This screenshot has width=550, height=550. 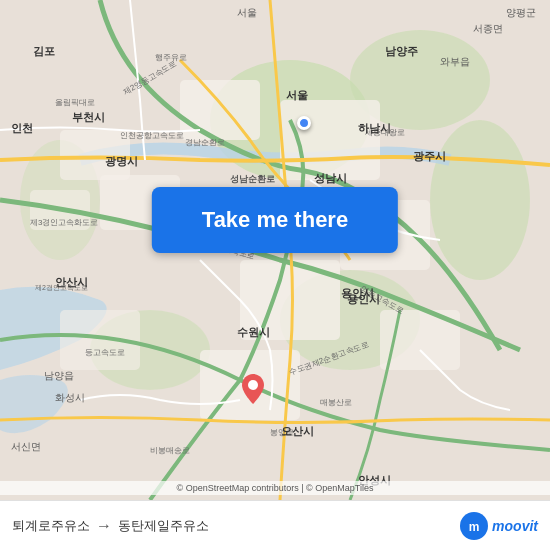 What do you see at coordinates (88, 118) in the screenshot?
I see `city-label-bucheon: 부천시` at bounding box center [88, 118].